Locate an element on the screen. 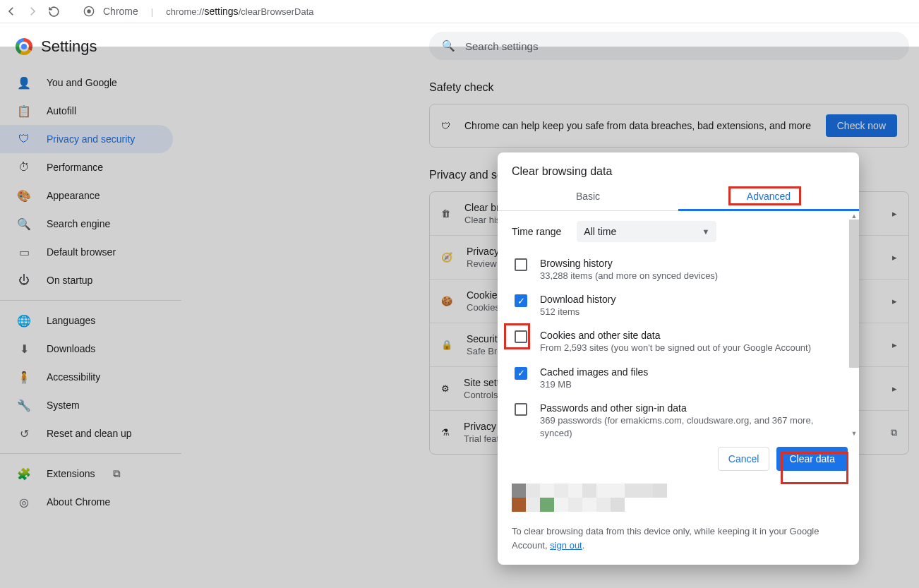 The image size is (919, 588). cancel-button: Cancel is located at coordinates (744, 459).